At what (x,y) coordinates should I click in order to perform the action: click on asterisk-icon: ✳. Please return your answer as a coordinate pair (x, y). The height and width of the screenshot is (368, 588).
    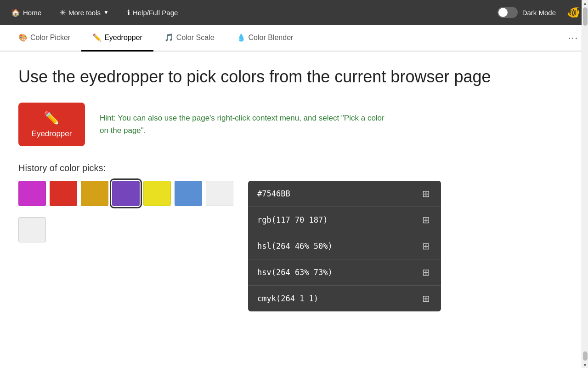
    Looking at the image, I should click on (62, 13).